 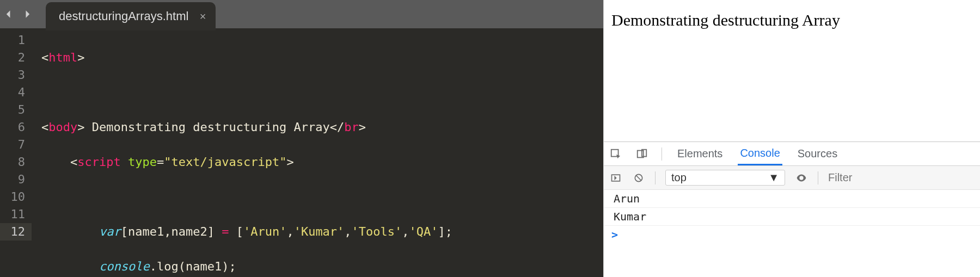 I want to click on nav-back-button, so click(x=9, y=14).